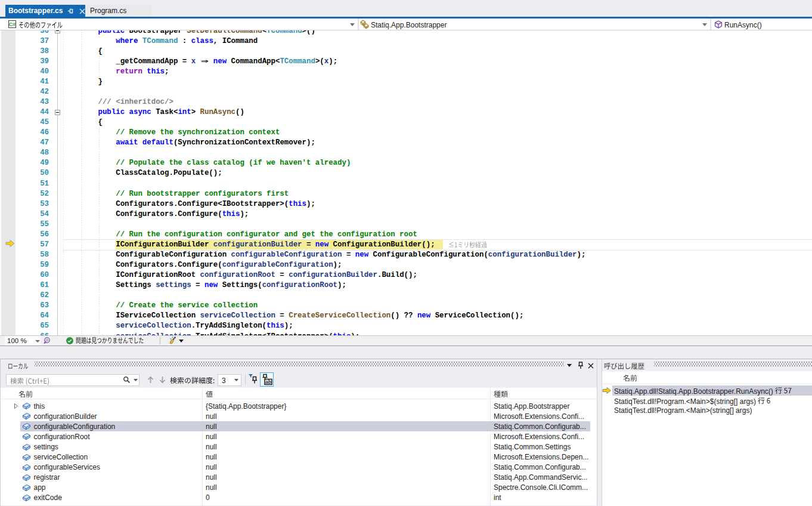  Describe the element at coordinates (13, 24) in the screenshot. I see `svg-text: C#` at that location.